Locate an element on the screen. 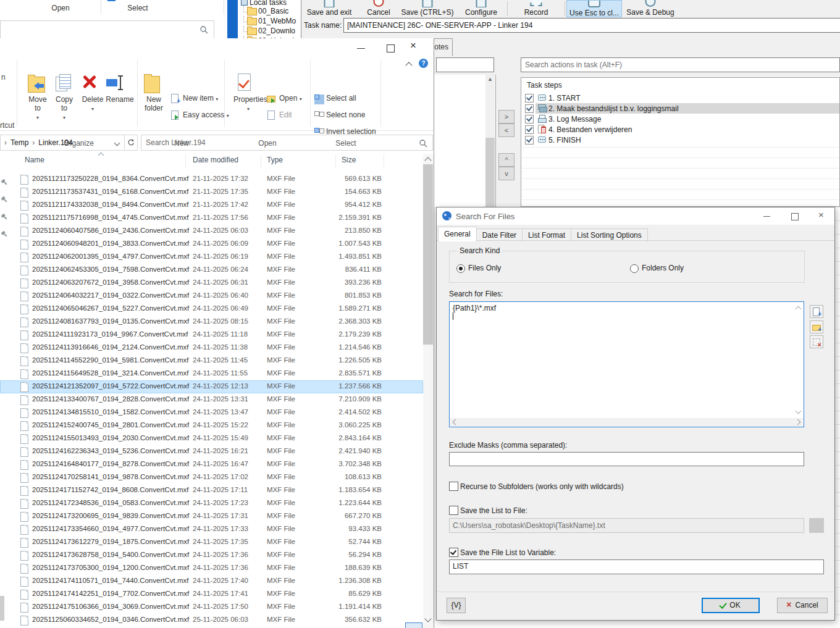  column-header-size: Size is located at coordinates (348, 160).